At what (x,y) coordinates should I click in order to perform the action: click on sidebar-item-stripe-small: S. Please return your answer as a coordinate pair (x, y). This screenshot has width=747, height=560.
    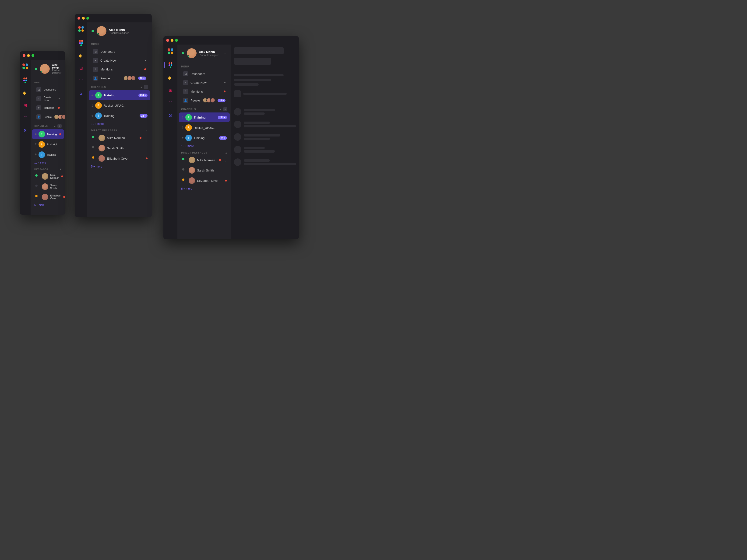
    Looking at the image, I should click on (25, 131).